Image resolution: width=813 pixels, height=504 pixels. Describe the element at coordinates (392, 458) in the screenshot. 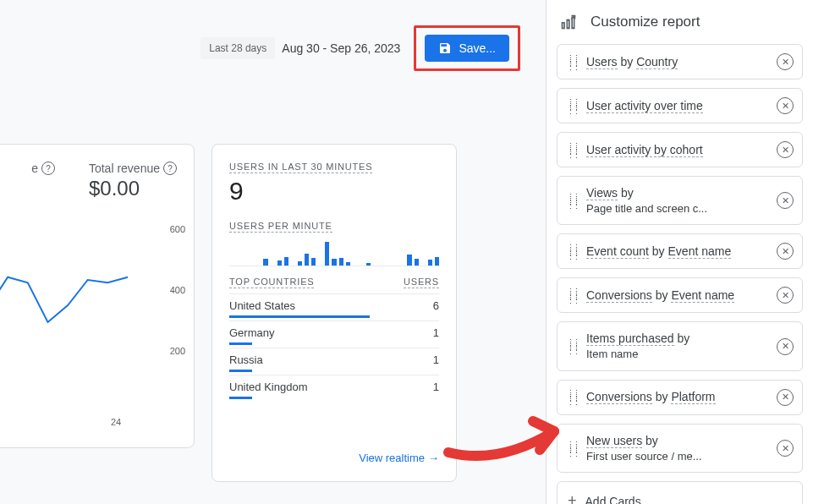

I see `view-realtime-label: View realtime` at that location.